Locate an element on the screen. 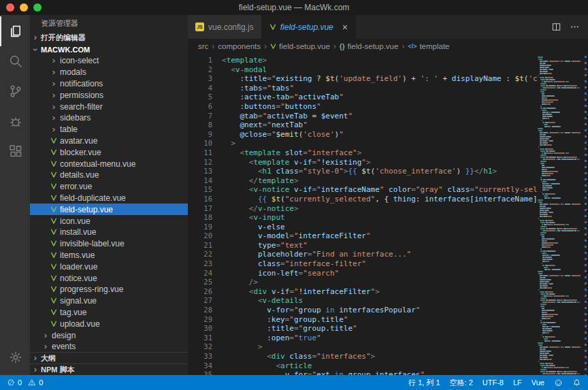 The height and width of the screenshot is (390, 588). code-line: 19 v-else is located at coordinates (363, 227).